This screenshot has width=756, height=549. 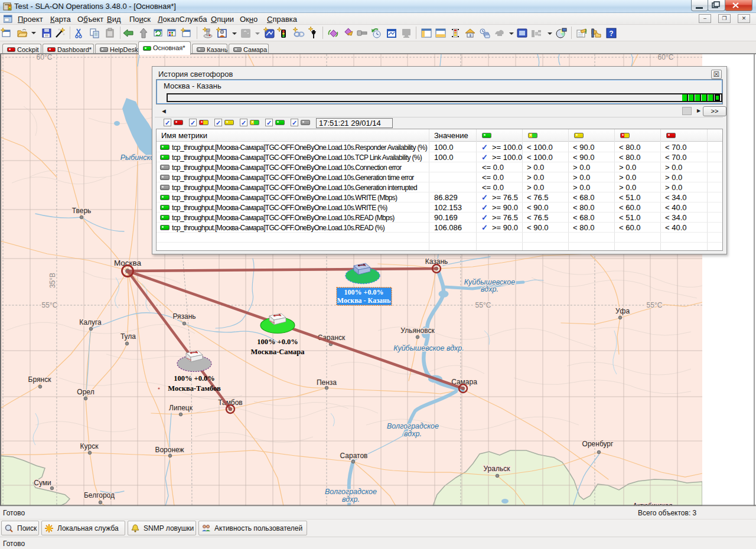 What do you see at coordinates (169, 450) in the screenshot?
I see `svg-text: Воронеж` at bounding box center [169, 450].